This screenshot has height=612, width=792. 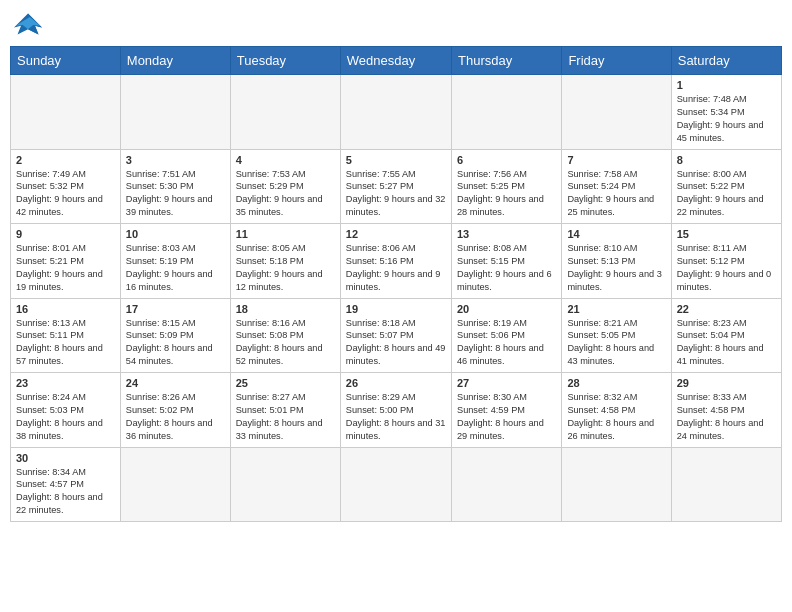 What do you see at coordinates (396, 194) in the screenshot?
I see `day-info: Sunrise: 7:55 AM Sunset: 5:27 PM Dayligh…` at bounding box center [396, 194].